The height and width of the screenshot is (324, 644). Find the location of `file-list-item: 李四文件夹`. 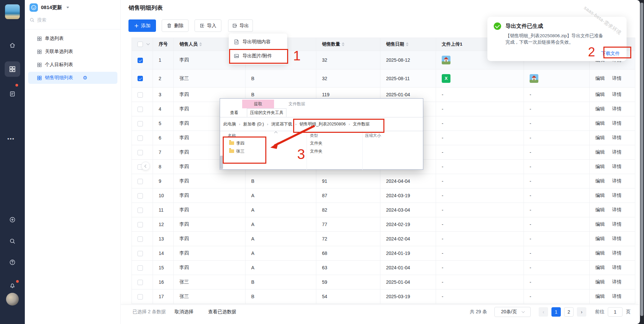

file-list-item: 李四文件夹 is located at coordinates (321, 143).